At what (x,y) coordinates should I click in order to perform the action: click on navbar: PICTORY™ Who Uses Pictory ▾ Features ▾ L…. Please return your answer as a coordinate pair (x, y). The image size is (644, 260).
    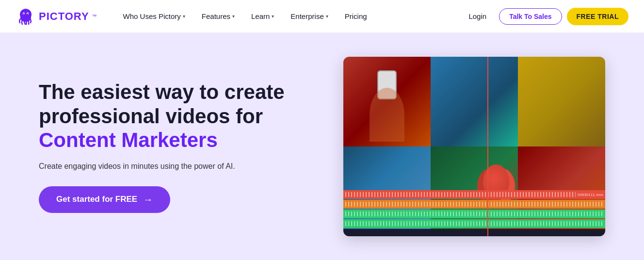
    Looking at the image, I should click on (322, 16).